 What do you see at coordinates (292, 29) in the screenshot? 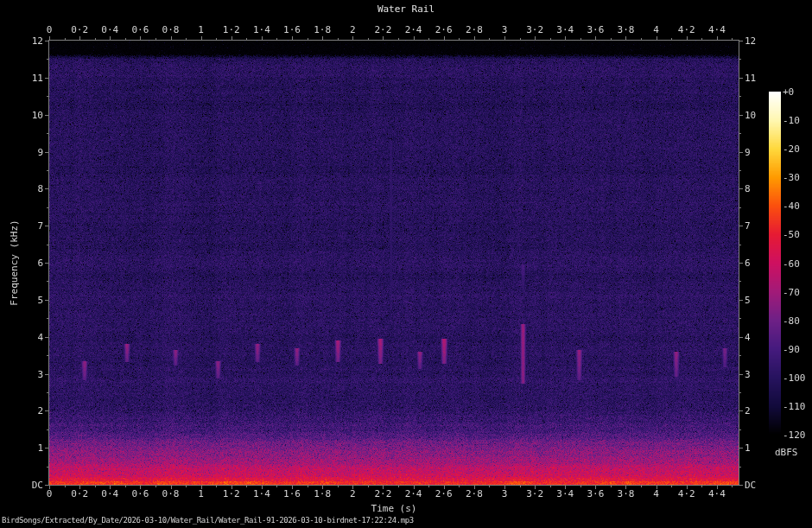
I see `time-tick-label-top: 1·6` at bounding box center [292, 29].